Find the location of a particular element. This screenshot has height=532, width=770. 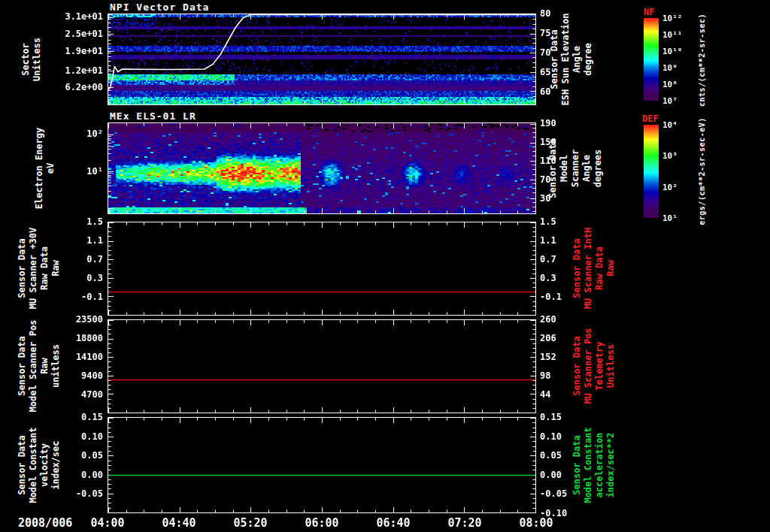

y-tick-label: 44 is located at coordinates (545, 394).